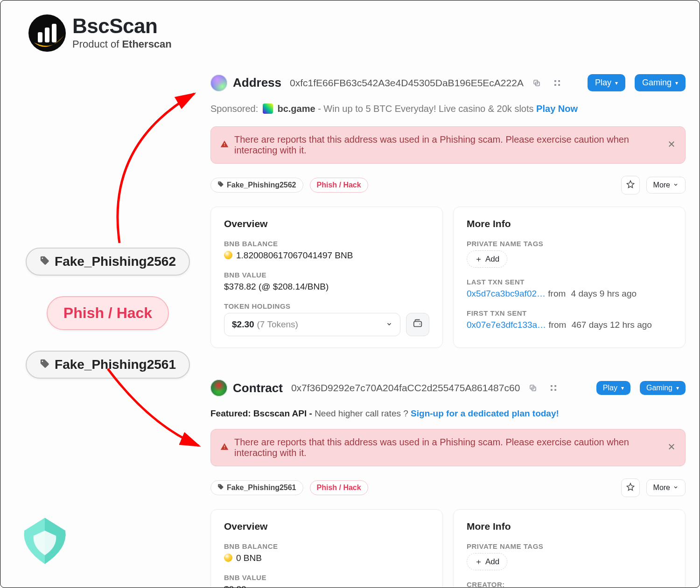  What do you see at coordinates (662, 488) in the screenshot?
I see `button-label: More` at bounding box center [662, 488].